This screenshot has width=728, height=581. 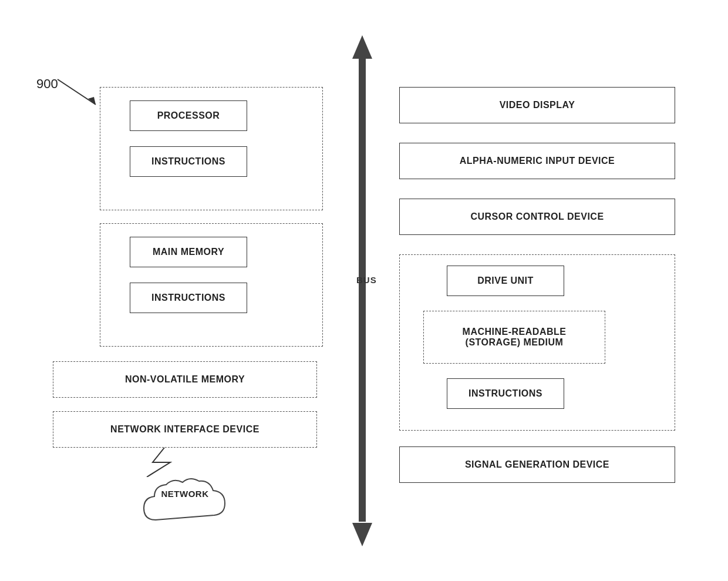 I want to click on bus-arrow, so click(x=362, y=291).